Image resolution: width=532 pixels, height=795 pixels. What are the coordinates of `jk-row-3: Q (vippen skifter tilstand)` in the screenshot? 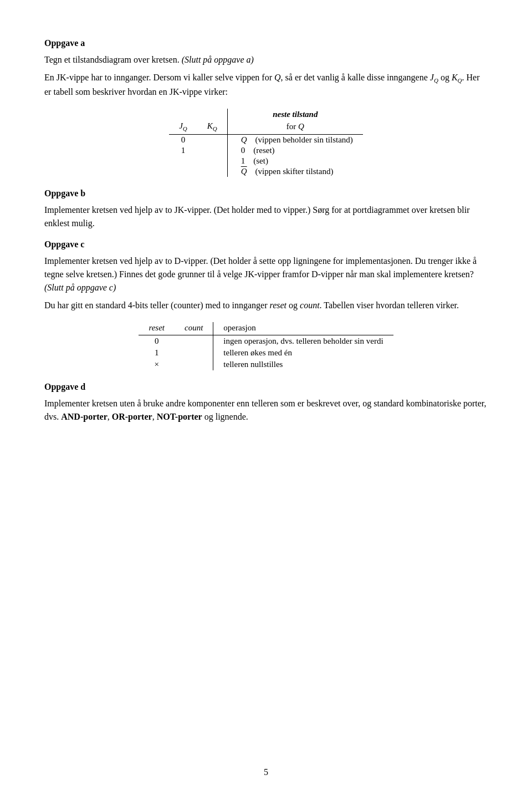 It's located at (266, 172).